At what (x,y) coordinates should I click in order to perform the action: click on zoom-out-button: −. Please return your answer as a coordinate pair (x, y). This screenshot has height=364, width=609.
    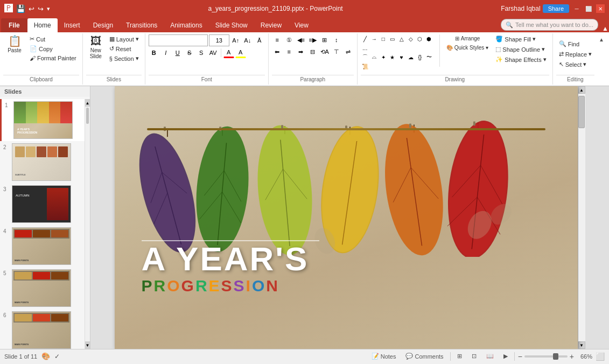
    Looking at the image, I should click on (520, 356).